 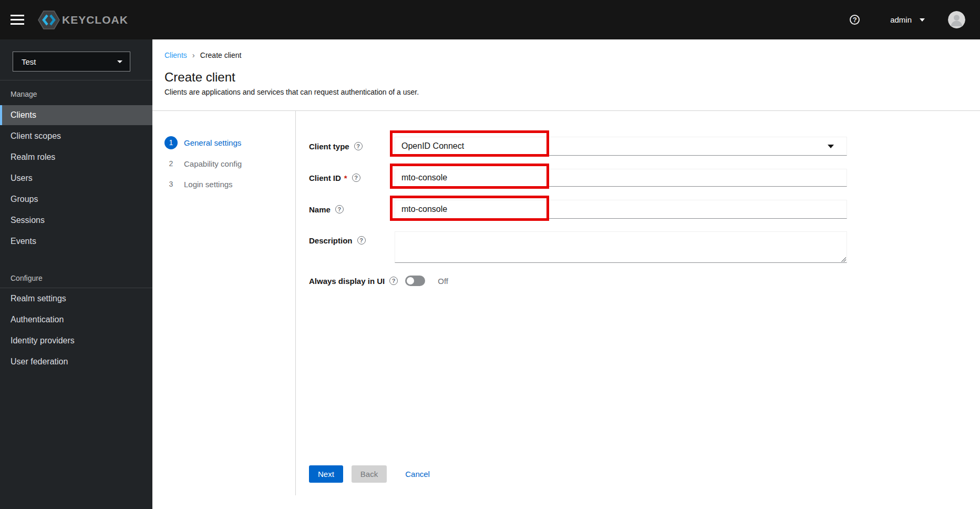 What do you see at coordinates (199, 184) in the screenshot?
I see `wizard-step-login-settings: 3 Login settings` at bounding box center [199, 184].